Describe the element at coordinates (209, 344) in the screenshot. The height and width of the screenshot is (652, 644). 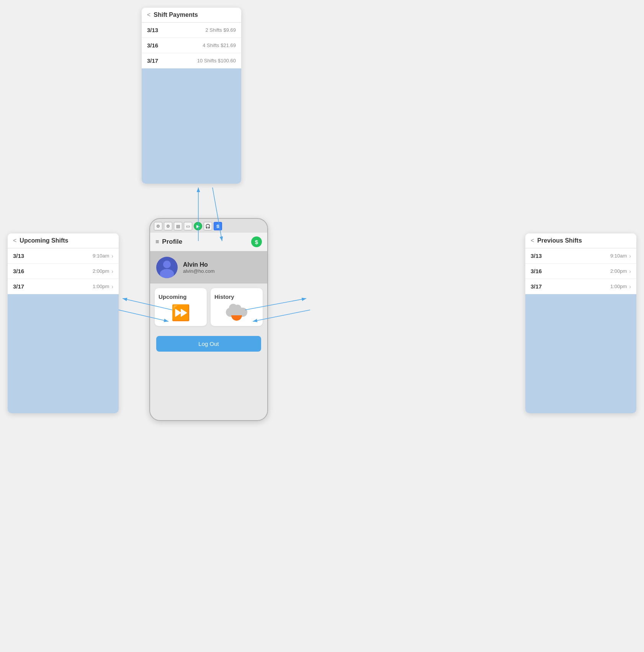
I see `logout-section: Log Out` at that location.